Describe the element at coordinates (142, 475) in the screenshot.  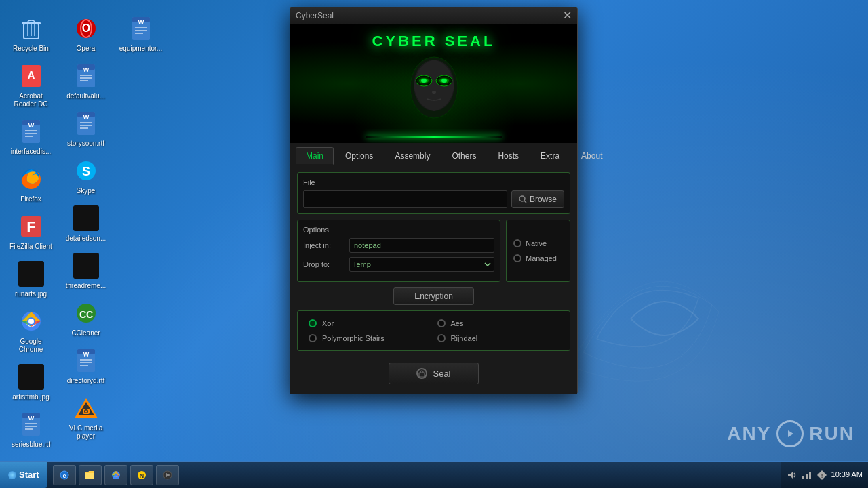
I see `taskbar-norton: N` at that location.